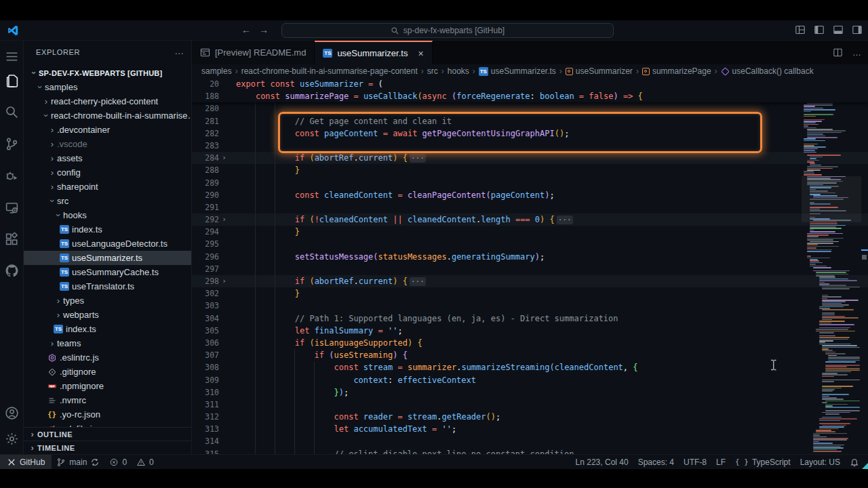  I want to click on workspace-root-folder: › SP-DEV-FX-WEBPARTS [GITHUB], so click(107, 73).